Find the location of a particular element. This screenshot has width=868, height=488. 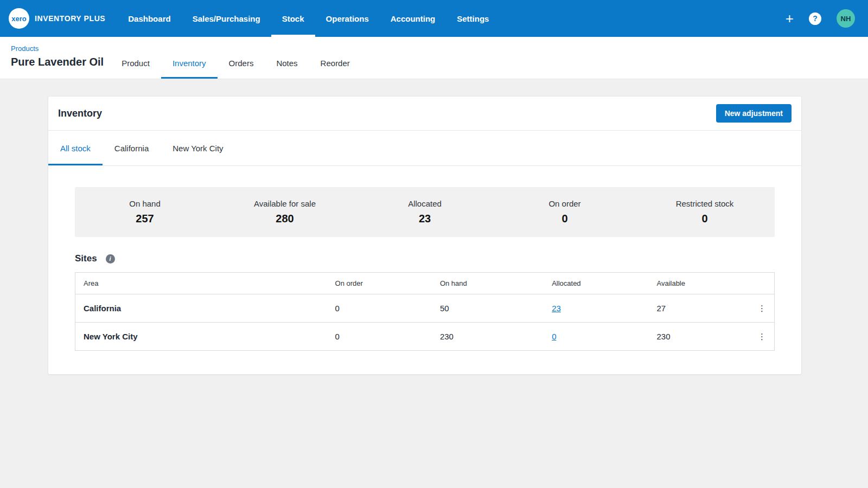

stock-tab-all-stock: All stock is located at coordinates (75, 148).